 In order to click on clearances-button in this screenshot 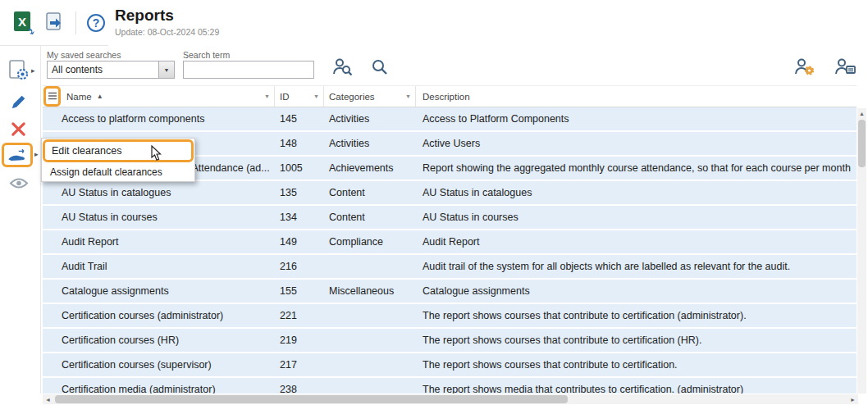, I will do `click(17, 156)`.